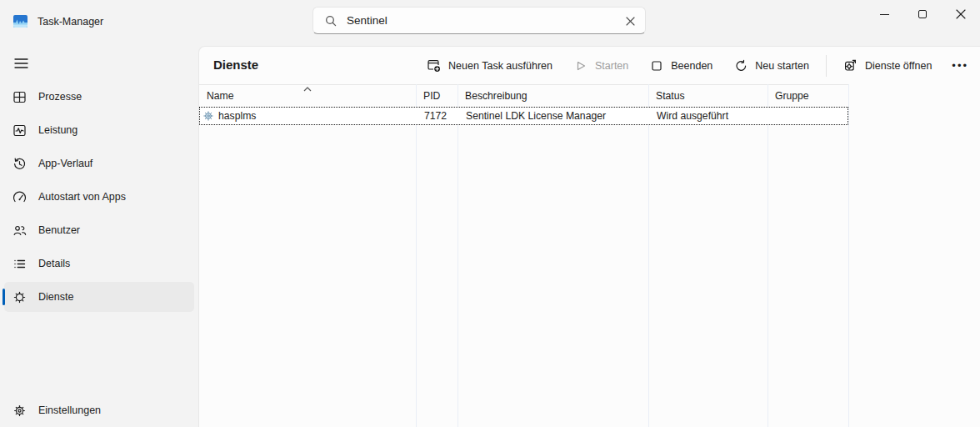 The image size is (980, 427). What do you see at coordinates (20, 163) in the screenshot?
I see `app-history-icon` at bounding box center [20, 163].